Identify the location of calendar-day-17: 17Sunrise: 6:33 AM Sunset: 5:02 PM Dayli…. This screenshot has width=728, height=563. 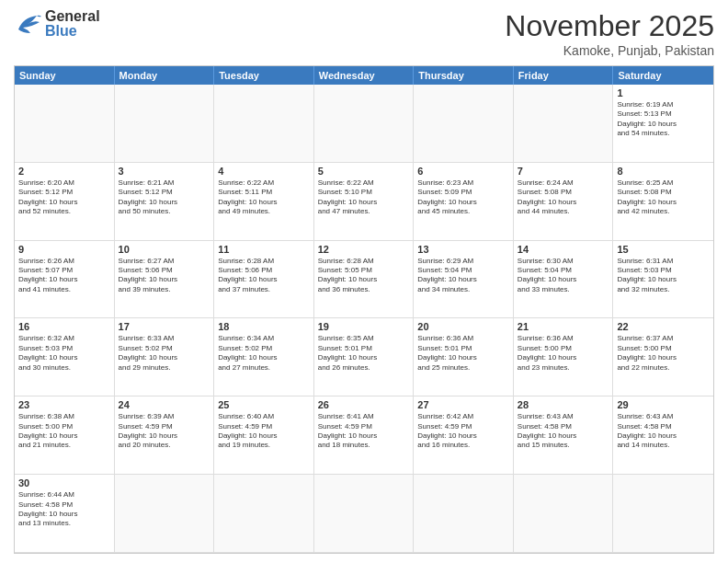
(165, 357).